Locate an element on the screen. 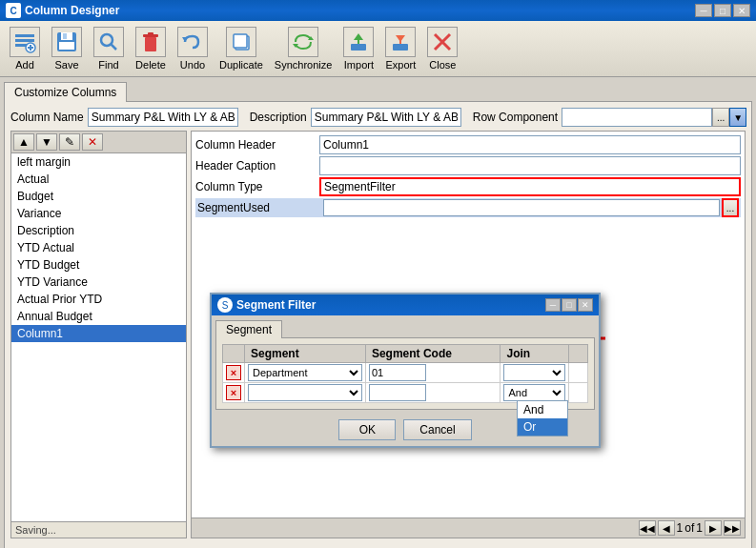  customize-columns-tab: Customize Columns is located at coordinates (65, 91).